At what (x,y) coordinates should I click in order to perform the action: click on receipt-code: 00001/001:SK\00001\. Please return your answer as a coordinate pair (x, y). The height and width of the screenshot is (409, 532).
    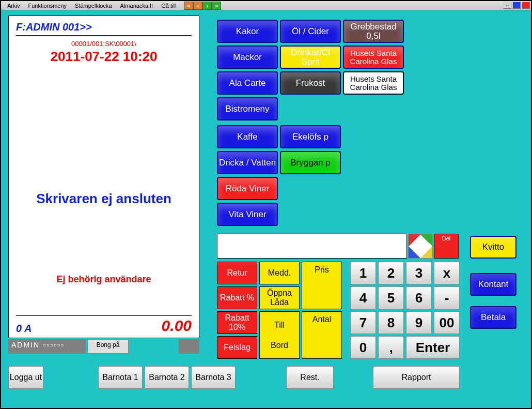
    Looking at the image, I should click on (104, 43).